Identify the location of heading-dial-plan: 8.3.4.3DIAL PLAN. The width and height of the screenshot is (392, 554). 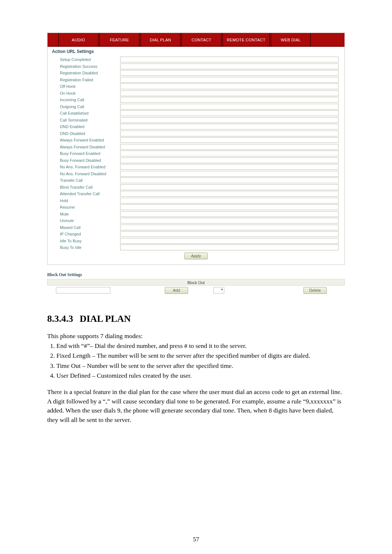
(196, 319).